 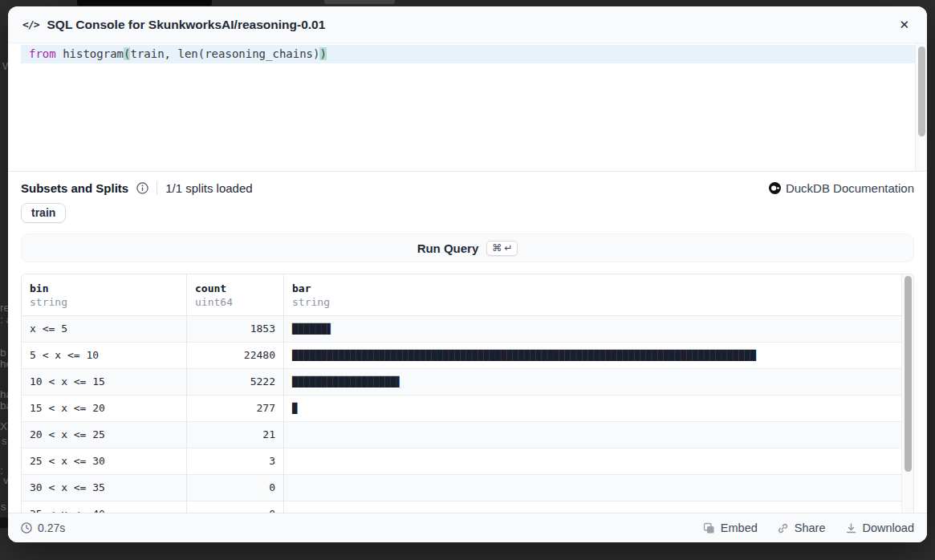 I want to click on embed-label: Embed, so click(x=739, y=528).